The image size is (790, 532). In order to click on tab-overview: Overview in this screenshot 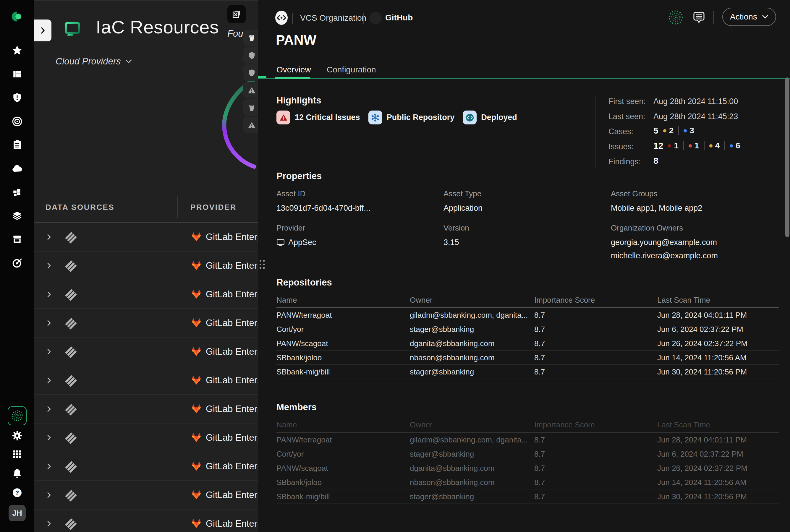, I will do `click(294, 70)`.